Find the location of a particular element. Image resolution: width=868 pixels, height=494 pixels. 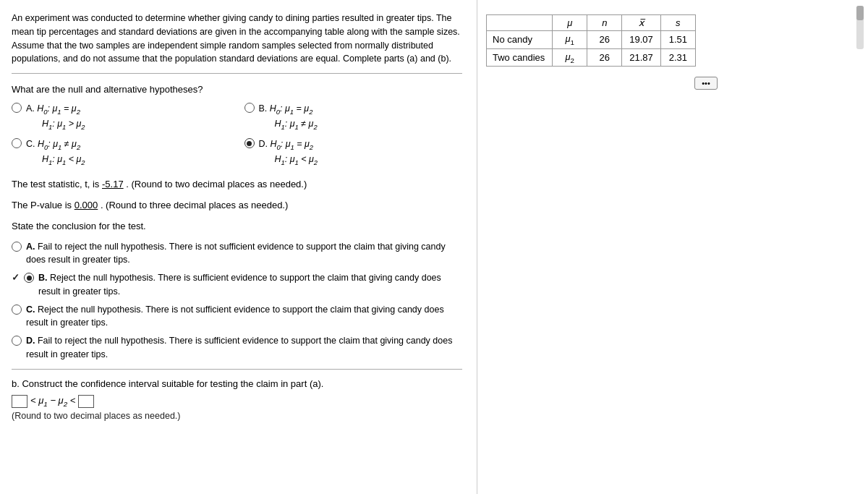

conclusion-a-label: A. is located at coordinates (30, 247).